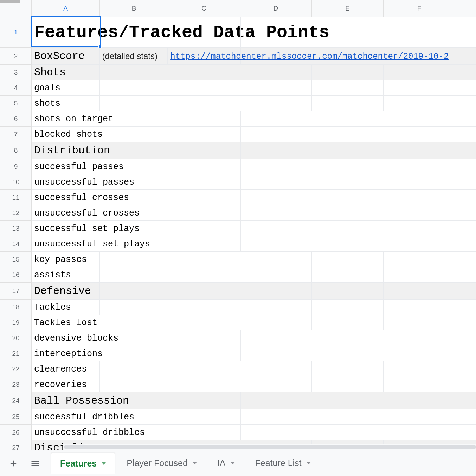 The width and height of the screenshot is (476, 476). I want to click on cell-E11, so click(348, 198).